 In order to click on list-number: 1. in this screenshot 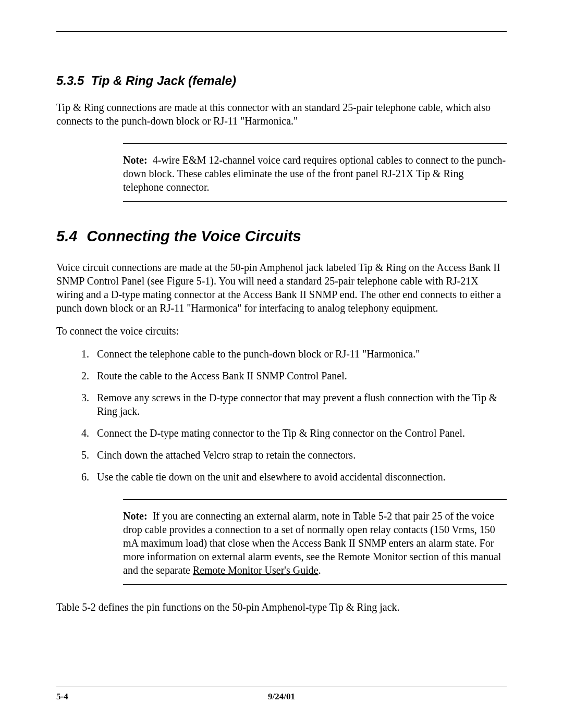, I will do `click(89, 354)`.